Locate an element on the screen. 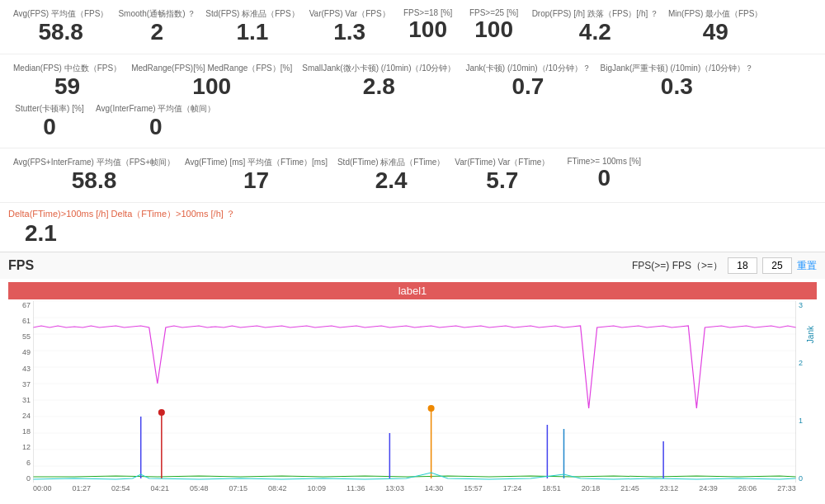  metric-var-ftime: Var(FTime) Var（FTime） 5.7 is located at coordinates (502, 175).